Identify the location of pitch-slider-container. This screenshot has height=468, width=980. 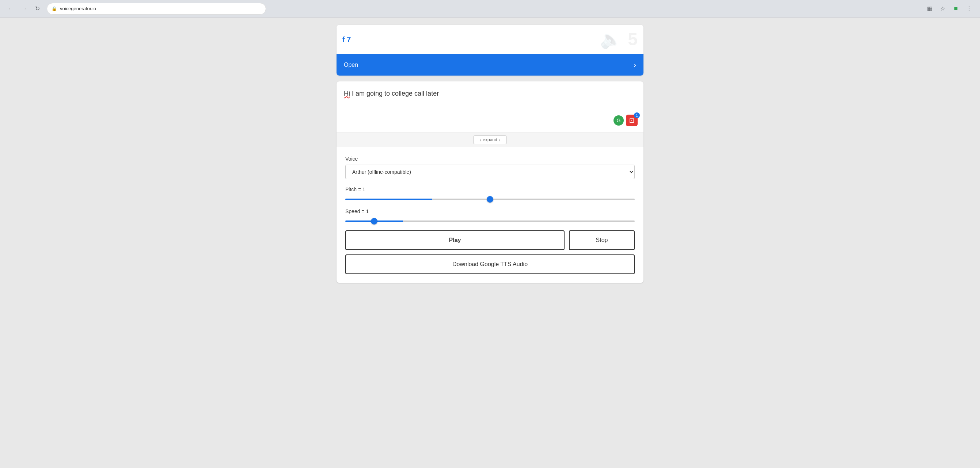
(490, 198).